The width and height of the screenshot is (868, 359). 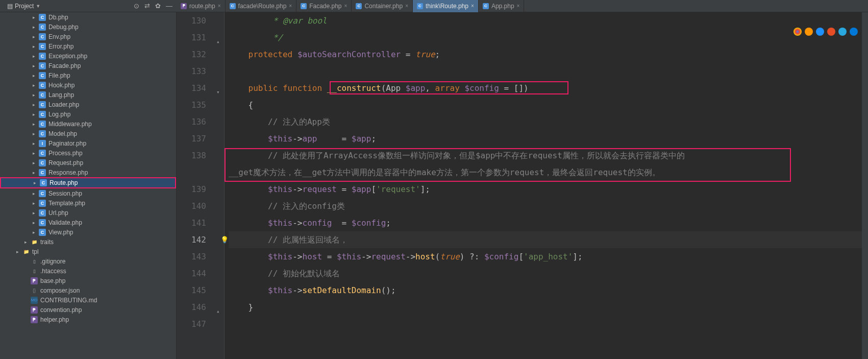 I want to click on tree-item: ▸CHook.php, so click(x=88, y=85).